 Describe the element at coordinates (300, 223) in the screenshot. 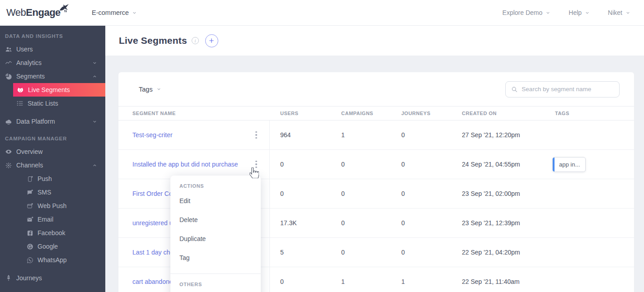

I see `users-count: 17.3K` at that location.